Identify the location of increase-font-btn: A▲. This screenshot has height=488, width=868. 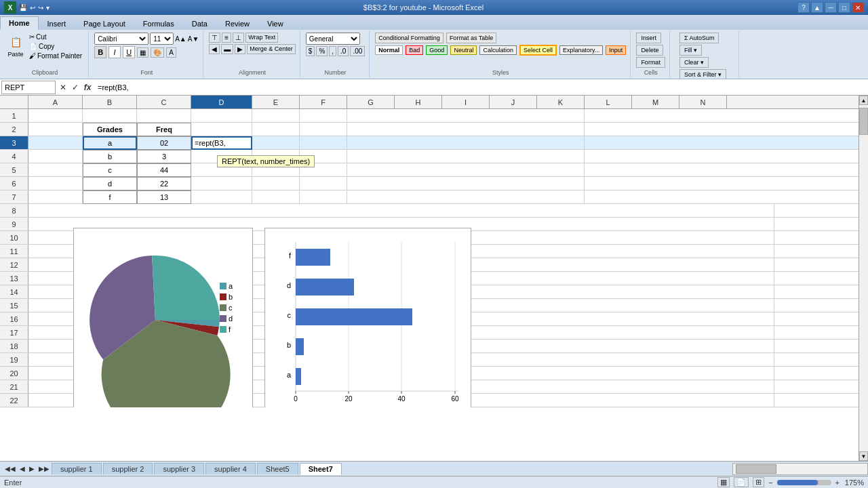
(180, 39).